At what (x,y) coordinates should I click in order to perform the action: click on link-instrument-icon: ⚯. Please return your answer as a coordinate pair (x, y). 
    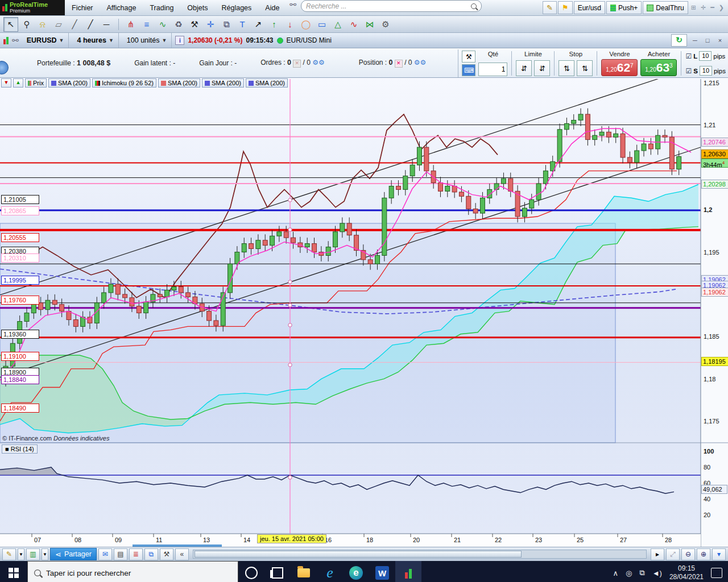
    Looking at the image, I should click on (15, 40).